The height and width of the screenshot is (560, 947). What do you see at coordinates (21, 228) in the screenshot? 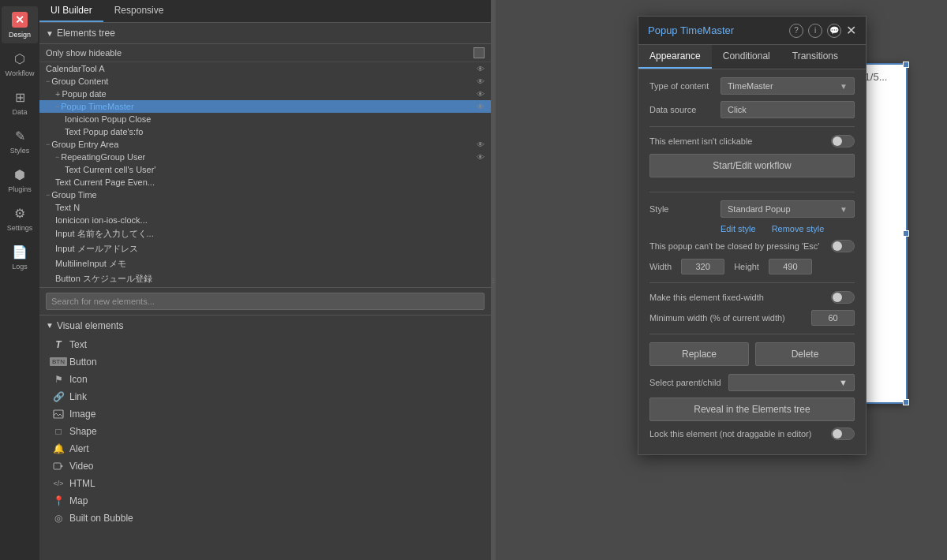
I see `settings-label: Settings` at bounding box center [21, 228].